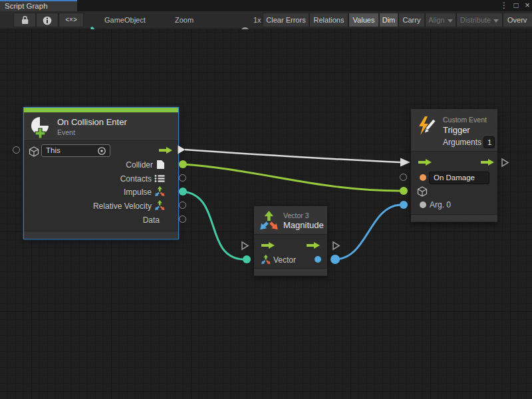 The image size is (532, 399). I want to click on arguments-label: Arguments, so click(462, 142).